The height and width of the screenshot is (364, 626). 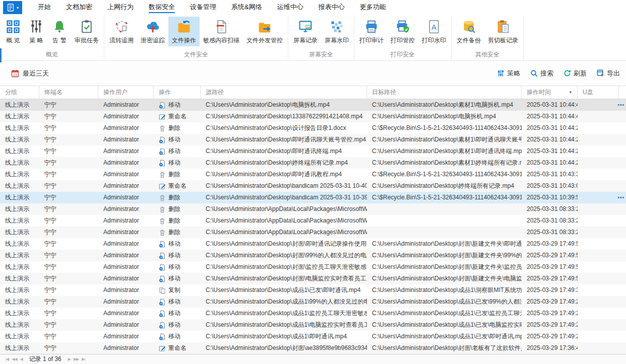 What do you see at coordinates (87, 31) in the screenshot?
I see `ribbon-approval-tasks-button: 审批任务` at bounding box center [87, 31].